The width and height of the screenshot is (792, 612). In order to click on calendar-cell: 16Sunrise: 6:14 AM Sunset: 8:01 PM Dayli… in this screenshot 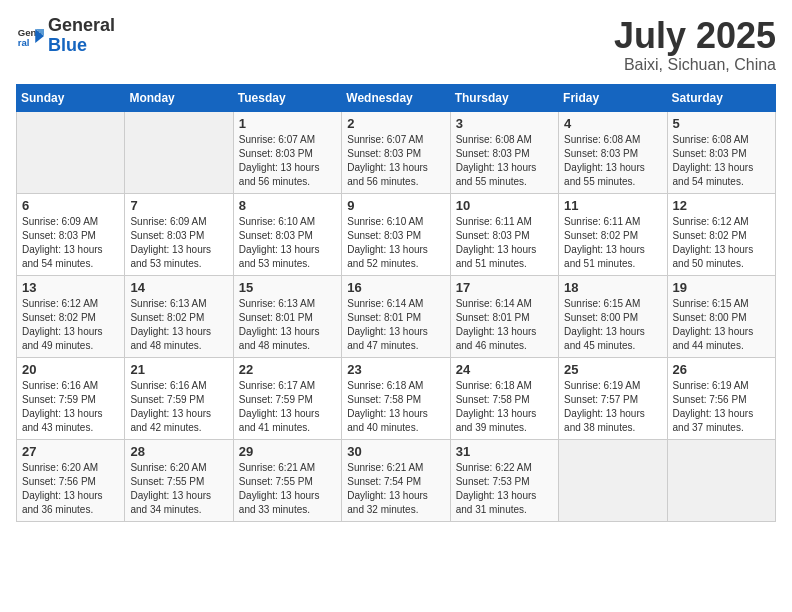, I will do `click(396, 316)`.